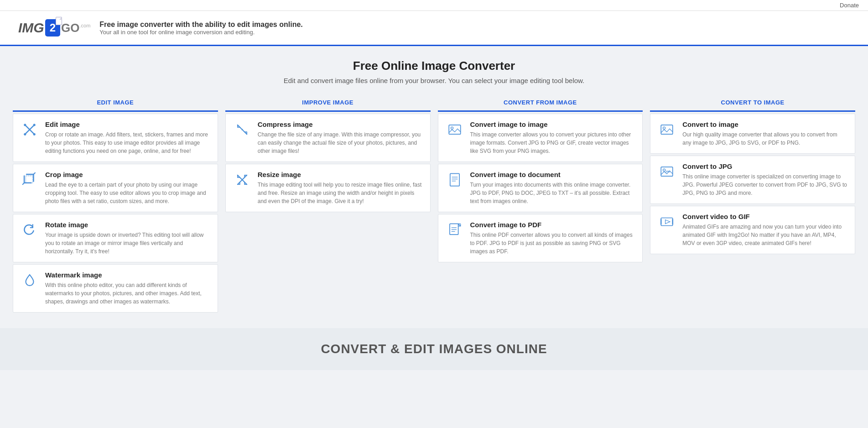 The image size is (868, 428). Describe the element at coordinates (765, 235) in the screenshot. I see `card-convert-video-to-gif-desc: Animated GIFs are amazing and now you ca…` at that location.